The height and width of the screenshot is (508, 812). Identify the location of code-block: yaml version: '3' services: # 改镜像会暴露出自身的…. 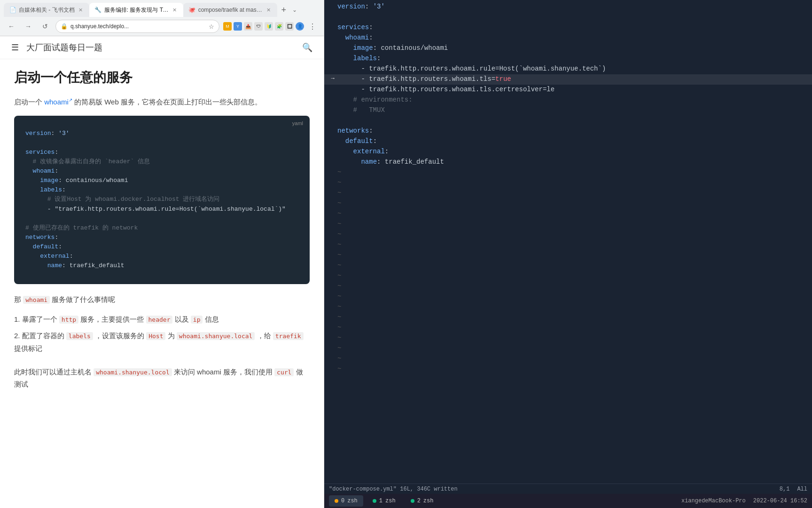
(162, 200).